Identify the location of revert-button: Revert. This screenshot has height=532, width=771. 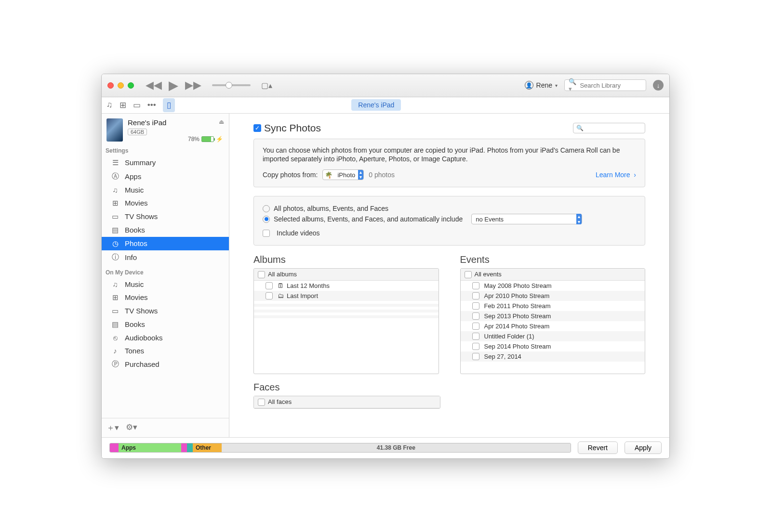
(598, 448).